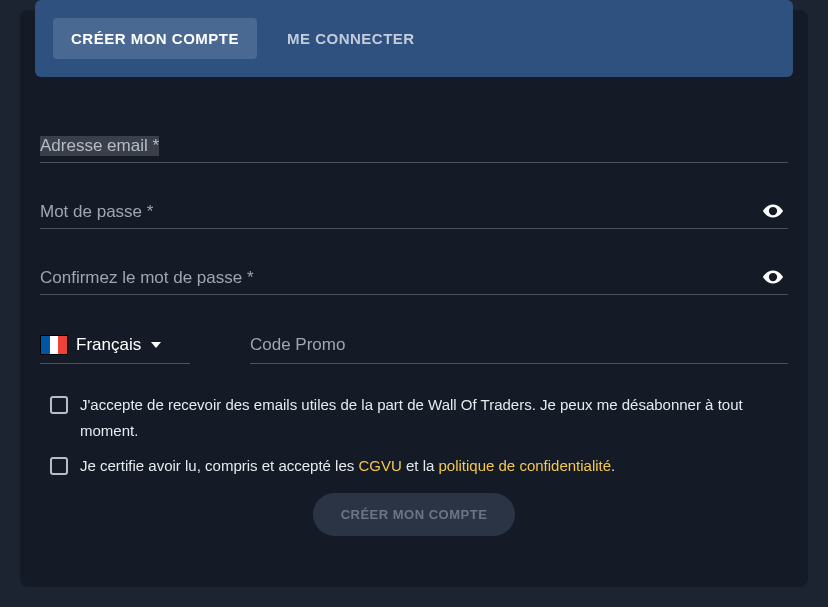 This screenshot has width=828, height=607. Describe the element at coordinates (414, 350) in the screenshot. I see `lang-promo-row: Français Code Promo` at that location.